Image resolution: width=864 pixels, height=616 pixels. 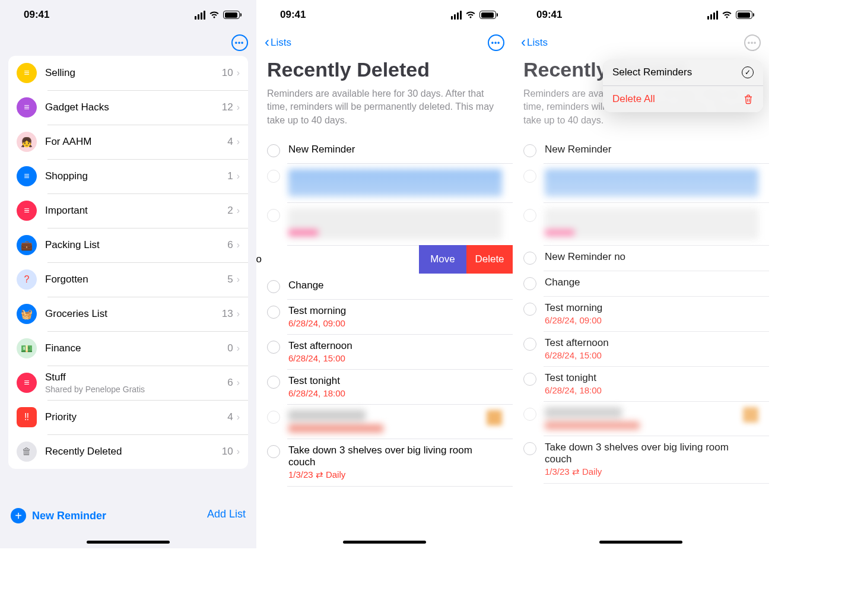 What do you see at coordinates (456, 15) in the screenshot?
I see `cell-signal-icon` at bounding box center [456, 15].